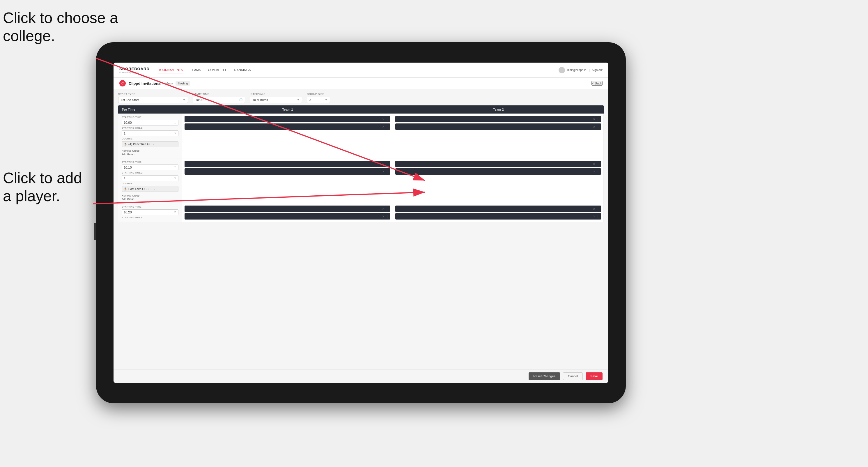 The height and width of the screenshot is (467, 868). Describe the element at coordinates (498, 164) in the screenshot. I see `player-slot-4-1: ✕ ⋮` at that location.